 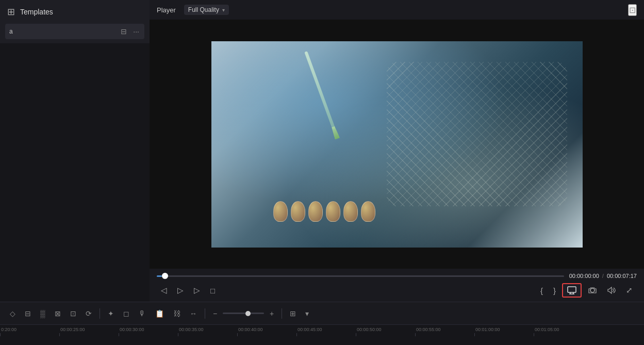 I want to click on chevron-down-icon: ▾, so click(x=224, y=10).